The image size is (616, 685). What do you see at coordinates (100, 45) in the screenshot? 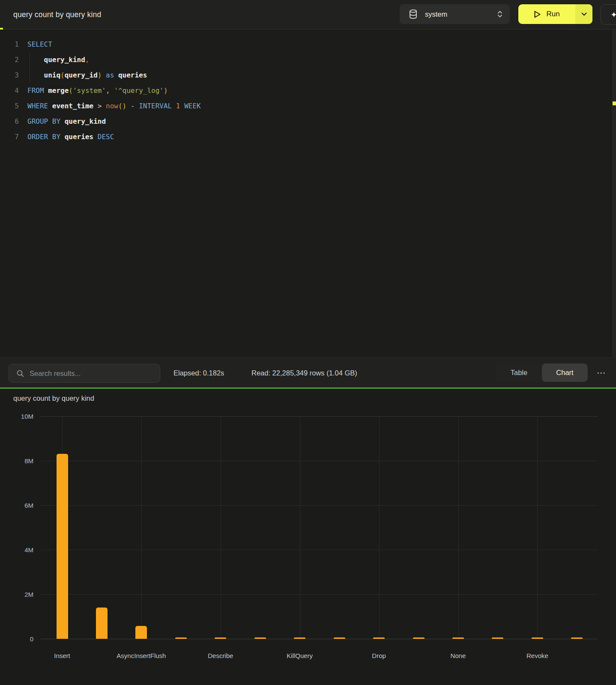
I see `code-line: 1SELECT` at bounding box center [100, 45].